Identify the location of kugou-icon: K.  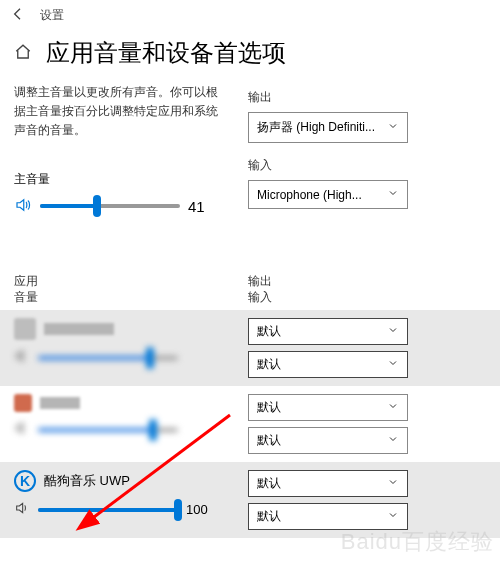
(25, 481).